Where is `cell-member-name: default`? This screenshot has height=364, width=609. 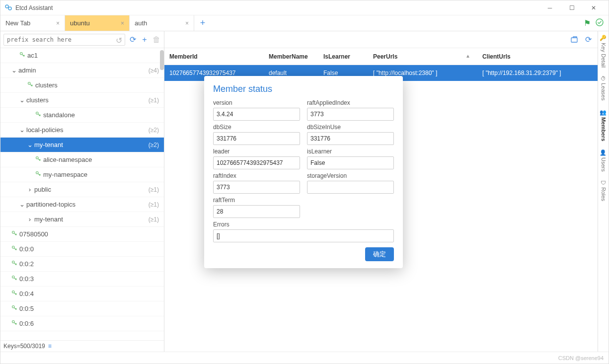 cell-member-name: default is located at coordinates (291, 73).